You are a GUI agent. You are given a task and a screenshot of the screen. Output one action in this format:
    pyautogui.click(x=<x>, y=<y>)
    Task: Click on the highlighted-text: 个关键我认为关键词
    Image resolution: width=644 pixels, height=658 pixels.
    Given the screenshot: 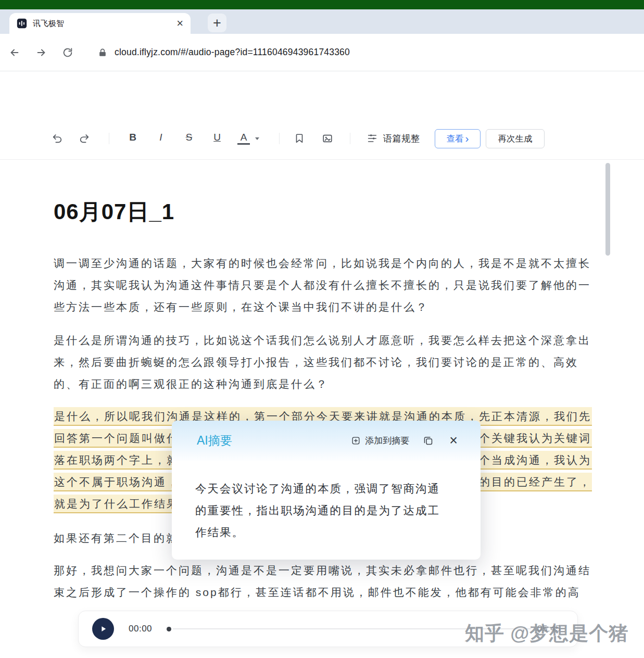 What is the action you would take?
    pyautogui.click(x=535, y=438)
    